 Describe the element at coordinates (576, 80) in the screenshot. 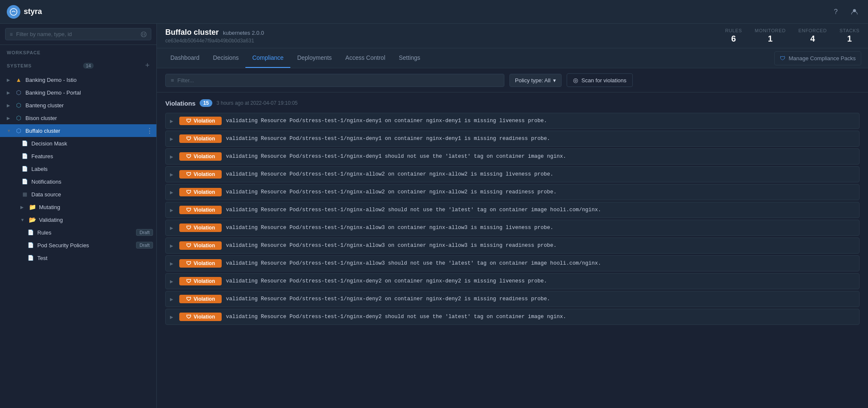

I see `scan-icon: ◎` at that location.